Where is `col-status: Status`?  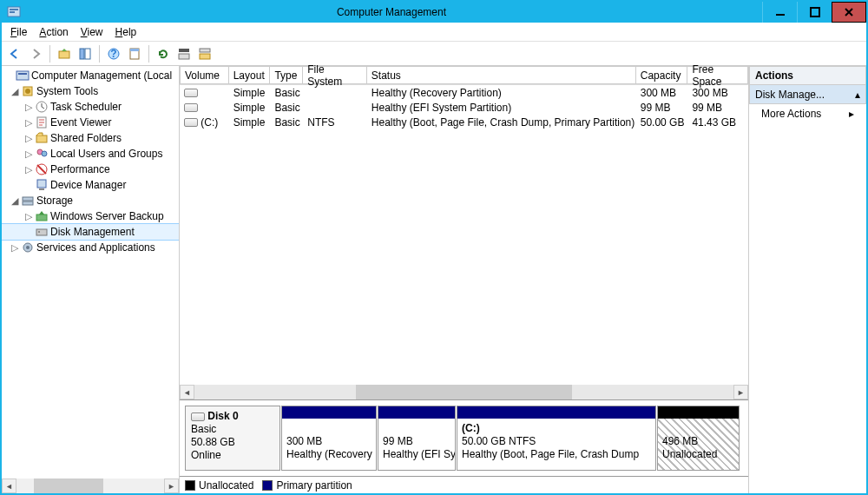 col-status: Status is located at coordinates (502, 75).